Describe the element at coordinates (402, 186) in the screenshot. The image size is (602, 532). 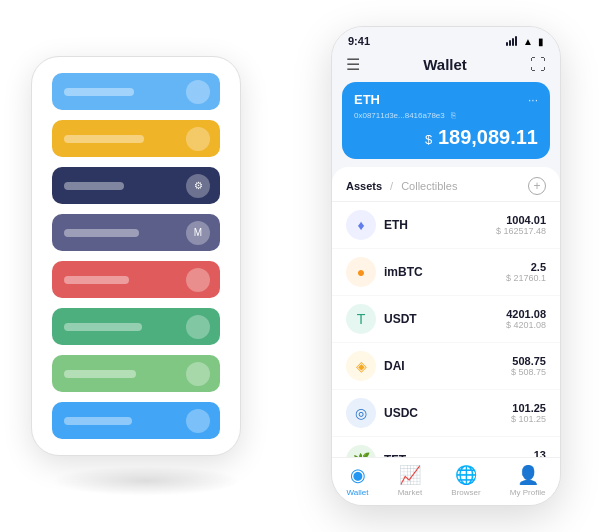
I see `assets-tabs: Assets / Collectibles` at that location.